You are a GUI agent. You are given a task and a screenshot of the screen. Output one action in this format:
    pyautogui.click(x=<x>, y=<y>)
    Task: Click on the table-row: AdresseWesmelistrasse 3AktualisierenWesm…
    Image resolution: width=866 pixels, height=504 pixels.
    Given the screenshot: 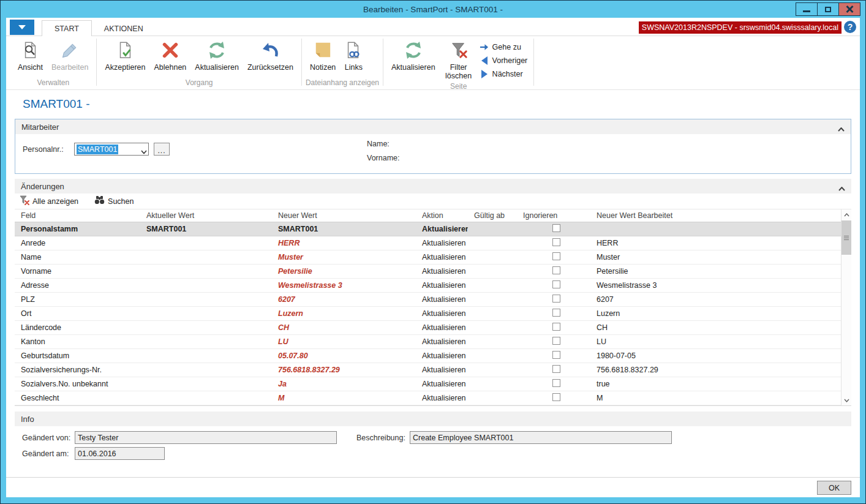 What is the action you would take?
    pyautogui.click(x=427, y=285)
    